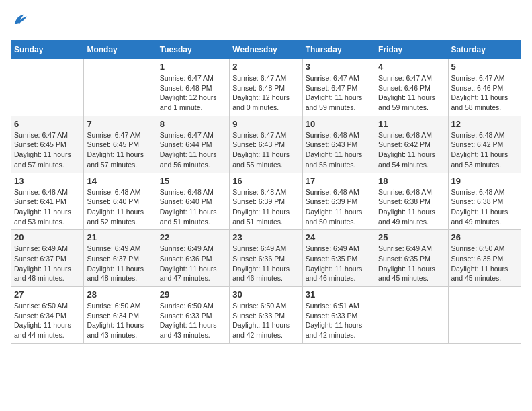  Describe the element at coordinates (47, 263) in the screenshot. I see `day-info: Sunrise: 6:49 AM Sunset: 6:37 PM Dayligh…` at that location.